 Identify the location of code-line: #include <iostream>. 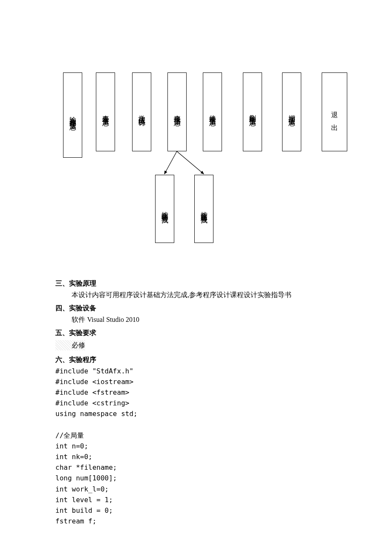
(196, 382).